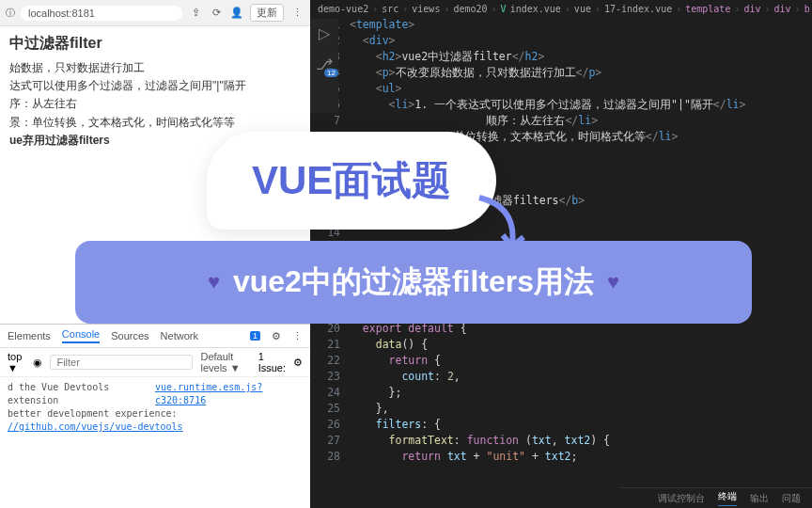  Describe the element at coordinates (180, 336) in the screenshot. I see `tab-network: Network` at that location.